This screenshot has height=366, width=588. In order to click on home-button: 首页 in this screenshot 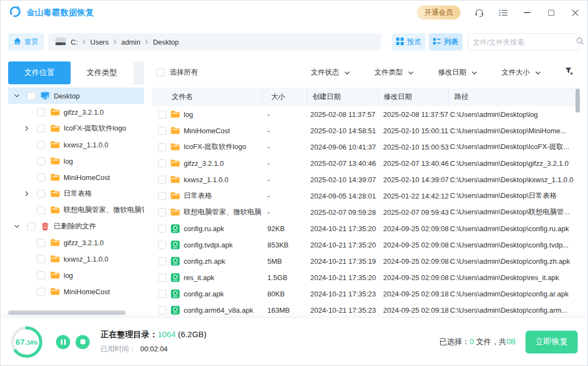, I will do `click(26, 42)`.